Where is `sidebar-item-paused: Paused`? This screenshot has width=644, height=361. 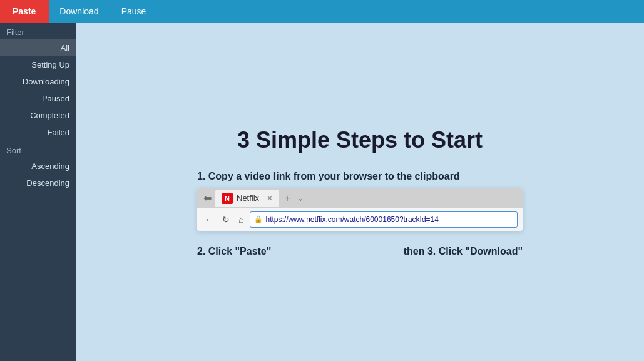 sidebar-item-paused: Paused is located at coordinates (38, 99).